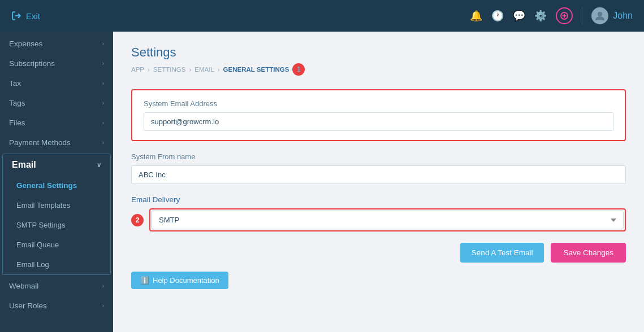 The width and height of the screenshot is (644, 332). Describe the element at coordinates (57, 63) in the screenshot. I see `sidebar-item-subscriptions: Subscriptions ›` at that location.